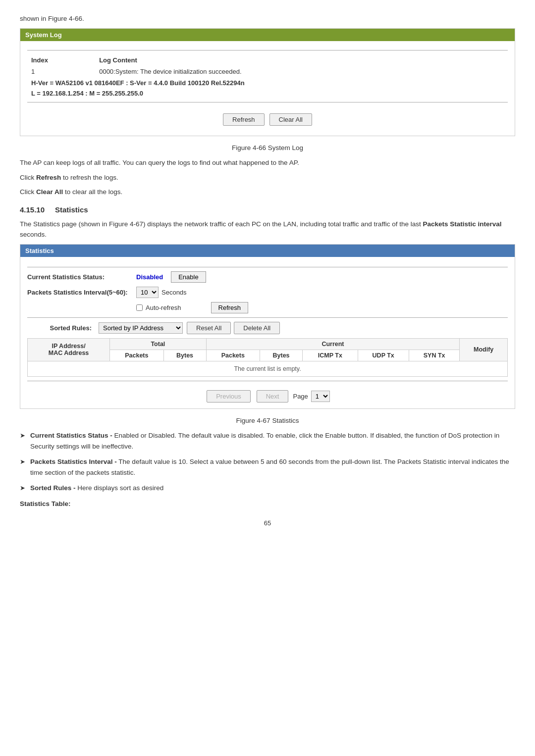 Image resolution: width=535 pixels, height=756 pixels. I want to click on sorted-rules-select: Sorted by IP Address Sorted by MAC Addre…, so click(141, 328).